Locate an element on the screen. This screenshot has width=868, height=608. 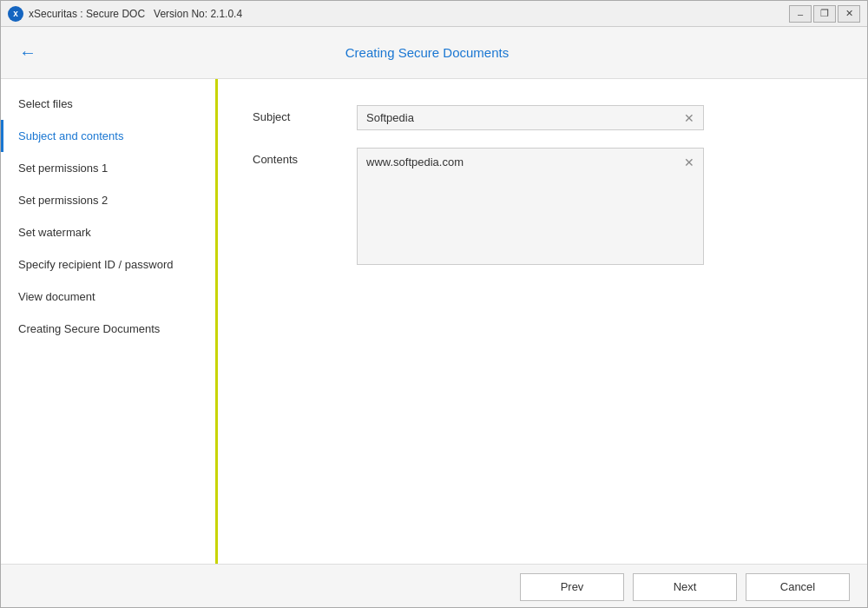
subject-clear-button: ✕ is located at coordinates (689, 118).